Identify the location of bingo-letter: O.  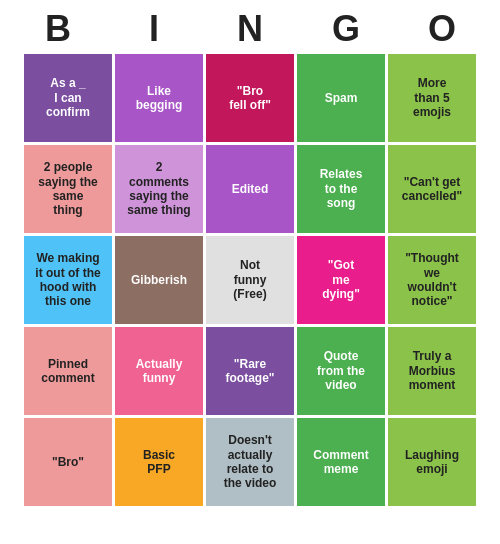
(442, 29).